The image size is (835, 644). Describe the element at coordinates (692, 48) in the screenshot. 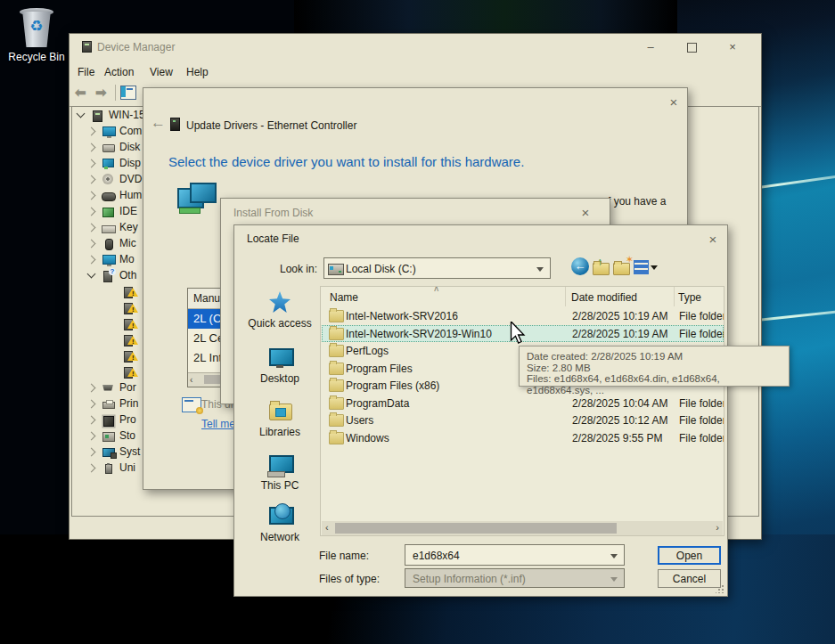

I see `maximize-button` at that location.